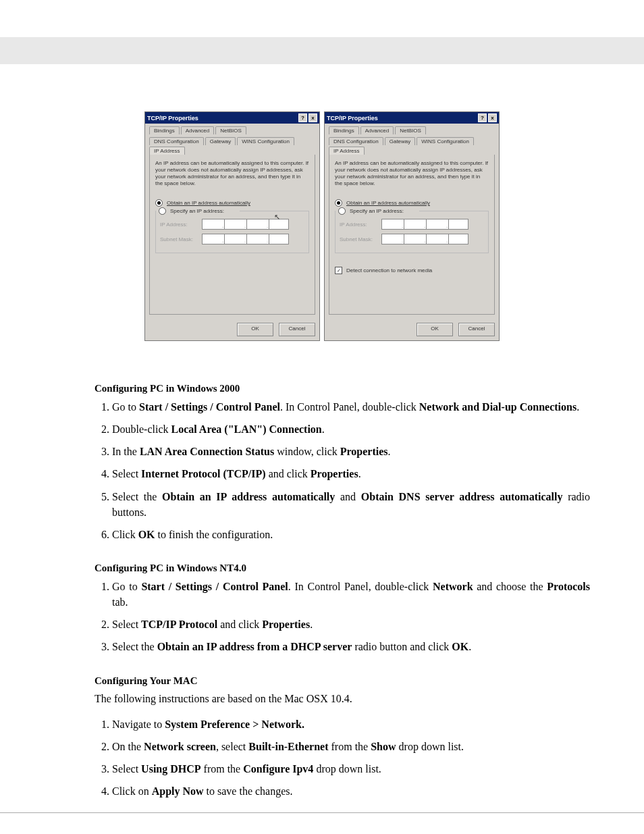 The width and height of the screenshot is (644, 834). Describe the element at coordinates (412, 226) in the screenshot. I see `tcpip-dialog-right: TCP/IP Properties ? x Bindings Advanced …` at that location.